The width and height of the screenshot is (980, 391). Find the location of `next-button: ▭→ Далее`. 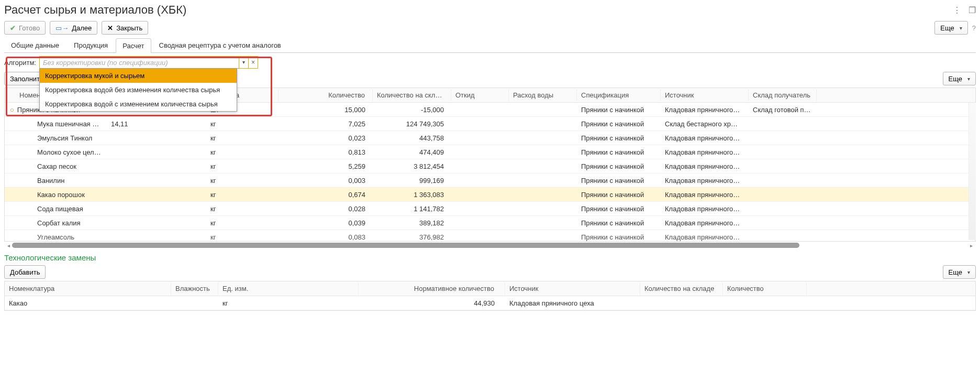

next-button: ▭→ Далее is located at coordinates (73, 28).